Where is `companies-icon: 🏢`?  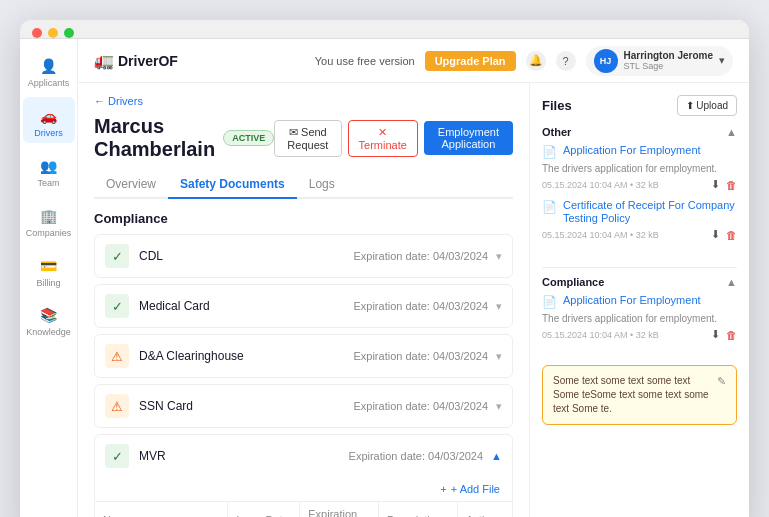
companies-icon: 🏢 is located at coordinates (49, 216).